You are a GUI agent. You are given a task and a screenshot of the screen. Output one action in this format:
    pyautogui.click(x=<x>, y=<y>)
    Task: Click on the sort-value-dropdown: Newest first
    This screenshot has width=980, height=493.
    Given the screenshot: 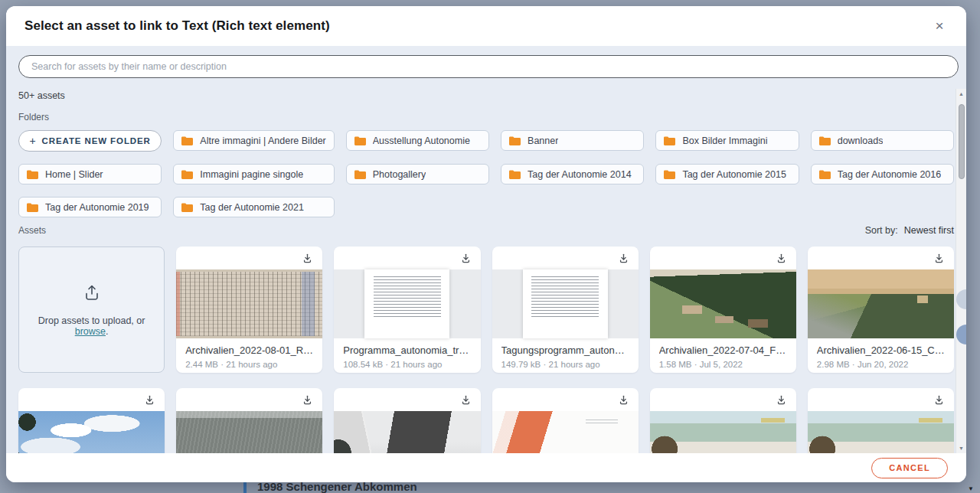 What is the action you would take?
    pyautogui.click(x=929, y=230)
    